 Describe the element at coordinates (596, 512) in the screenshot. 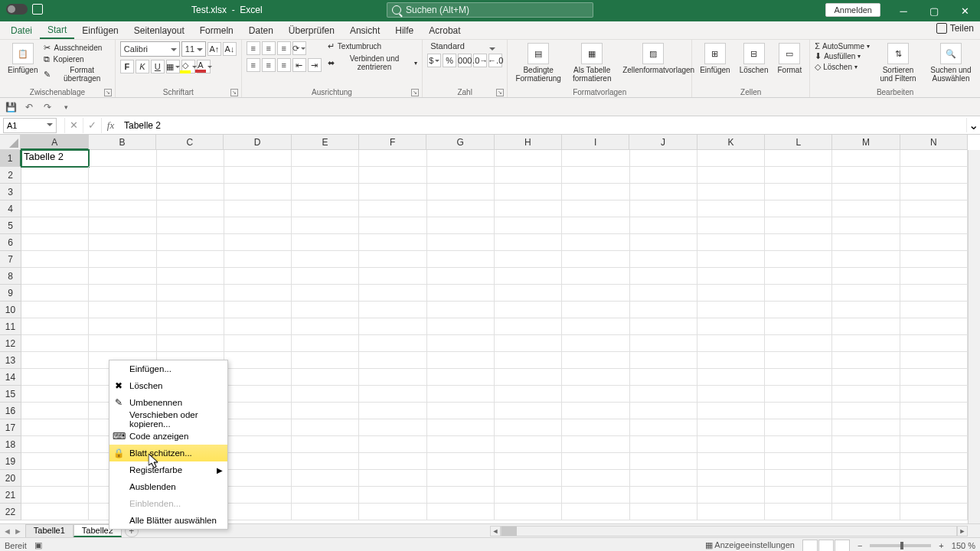

I see `cell-I22` at that location.